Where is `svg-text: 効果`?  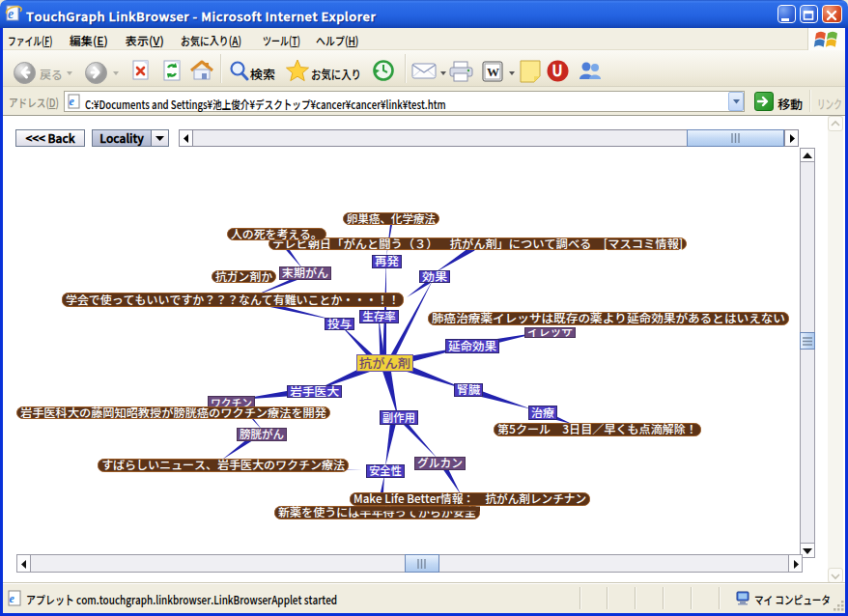
svg-text: 効果 is located at coordinates (435, 276).